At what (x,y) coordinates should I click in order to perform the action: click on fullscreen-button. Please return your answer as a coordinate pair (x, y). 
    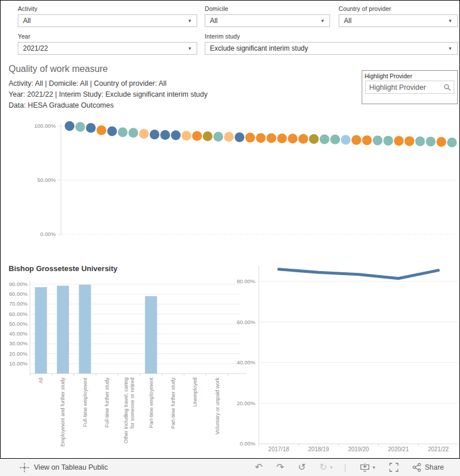
    Looking at the image, I should click on (394, 467).